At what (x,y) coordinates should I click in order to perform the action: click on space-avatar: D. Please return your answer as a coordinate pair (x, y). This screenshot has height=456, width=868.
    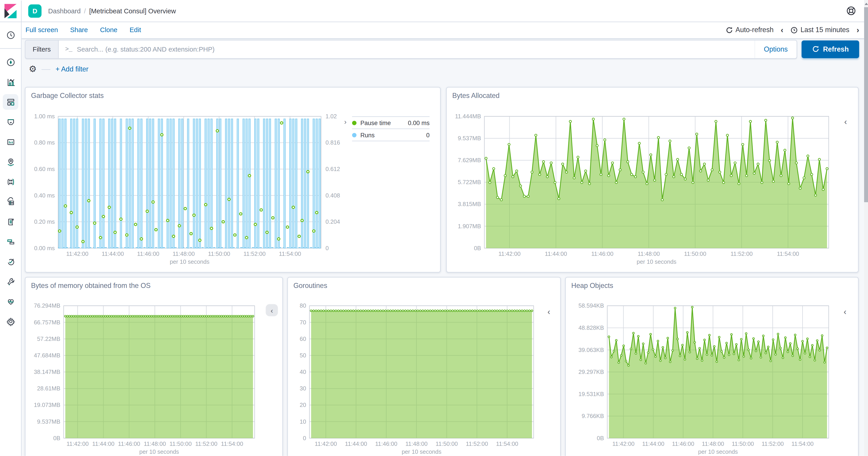
    Looking at the image, I should click on (35, 11).